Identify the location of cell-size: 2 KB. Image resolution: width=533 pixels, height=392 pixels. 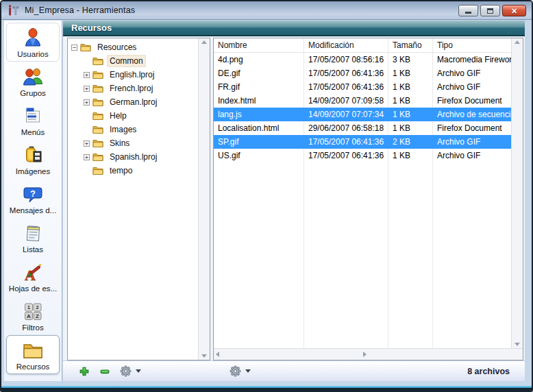
(411, 142).